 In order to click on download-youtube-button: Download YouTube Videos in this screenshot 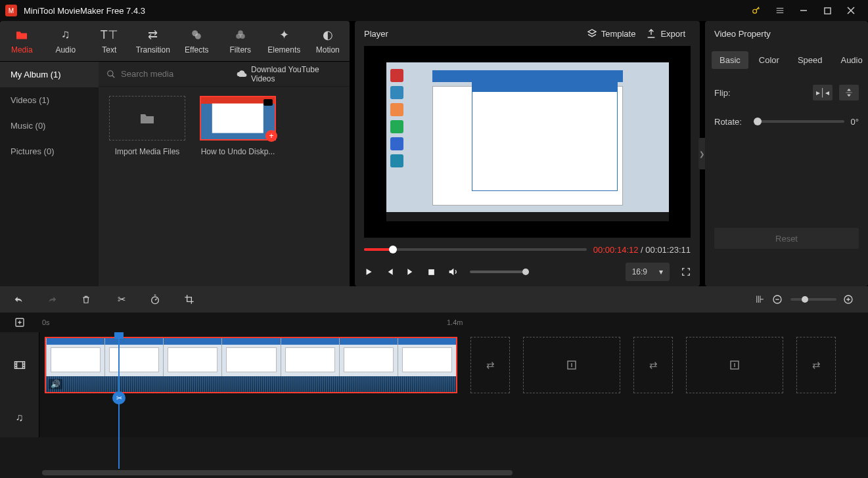, I will do `click(289, 74)`.